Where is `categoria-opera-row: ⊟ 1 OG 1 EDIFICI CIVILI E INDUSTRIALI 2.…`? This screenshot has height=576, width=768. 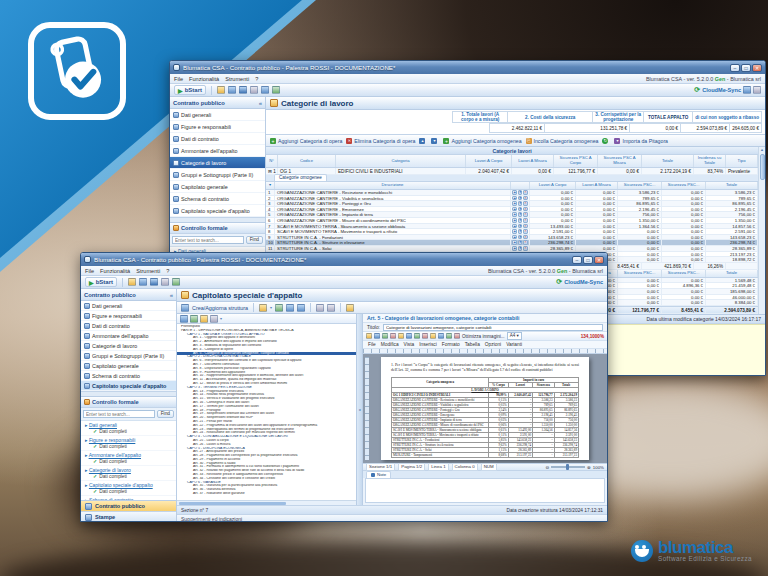
categoria-opera-row: ⊟ 1 OG 1 EDIFICI CIVILI E INDUSTRIALI 2.… is located at coordinates (512, 172).